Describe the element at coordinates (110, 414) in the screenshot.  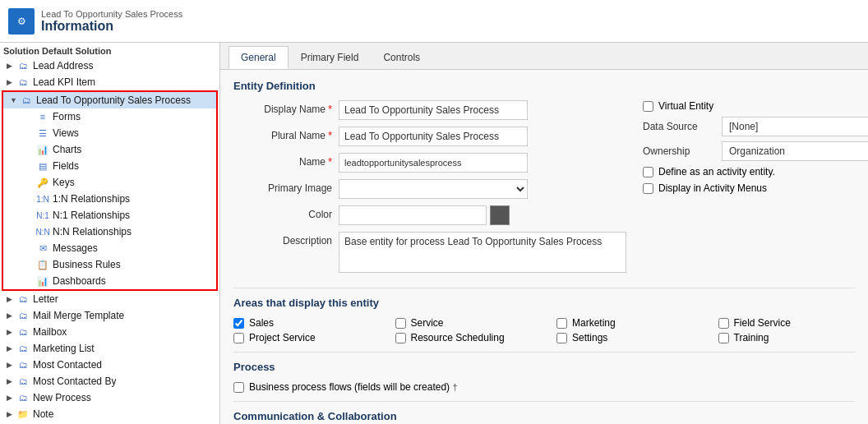
I see `sidebar-item-note: ▶ 📁 Note` at that location.